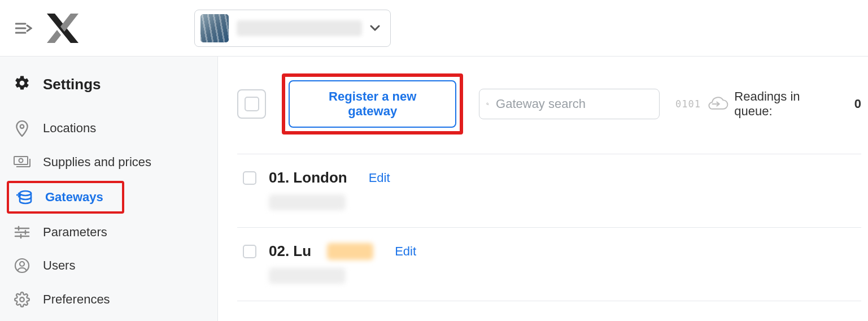 This screenshot has height=321, width=868. Describe the element at coordinates (24, 28) in the screenshot. I see `sidebar-toggle` at that location.